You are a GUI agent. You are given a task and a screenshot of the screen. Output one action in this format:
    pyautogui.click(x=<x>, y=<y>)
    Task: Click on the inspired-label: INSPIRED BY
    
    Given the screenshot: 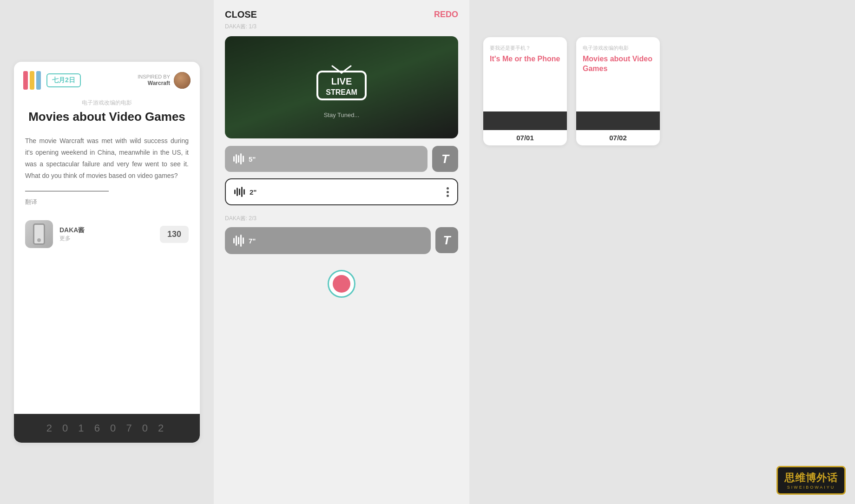 What is the action you would take?
    pyautogui.click(x=154, y=77)
    